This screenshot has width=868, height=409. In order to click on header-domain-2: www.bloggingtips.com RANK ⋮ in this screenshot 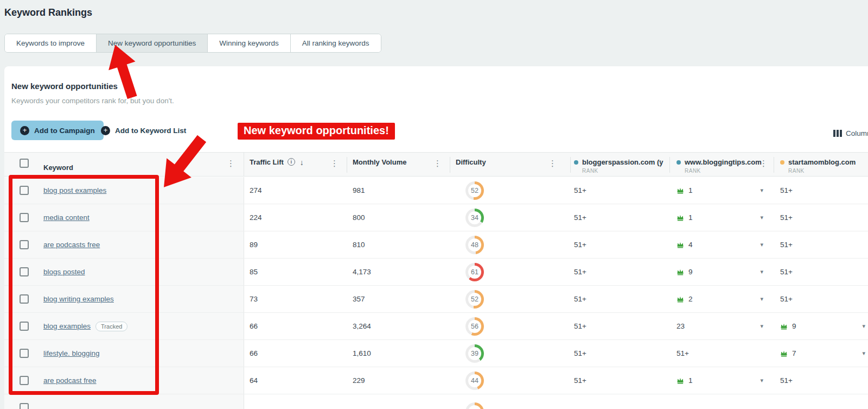, I will do `click(722, 164)`.